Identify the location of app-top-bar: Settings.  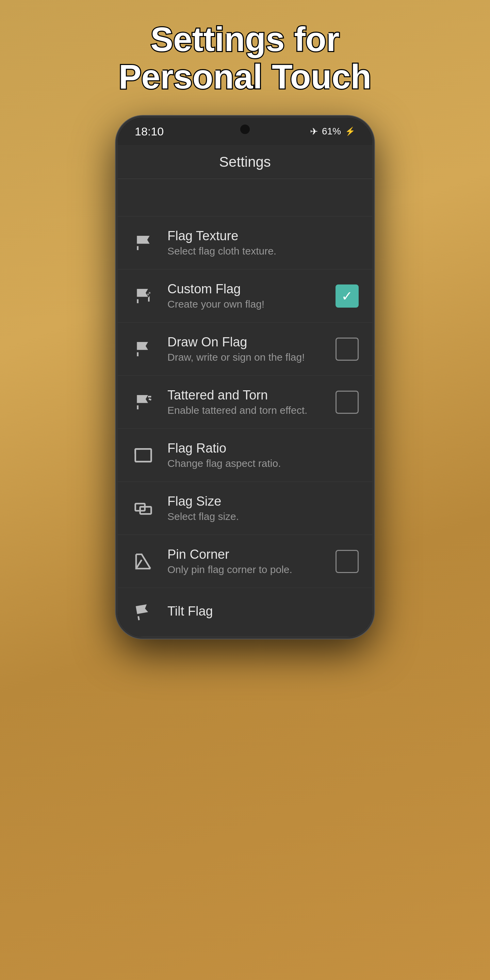
(245, 162).